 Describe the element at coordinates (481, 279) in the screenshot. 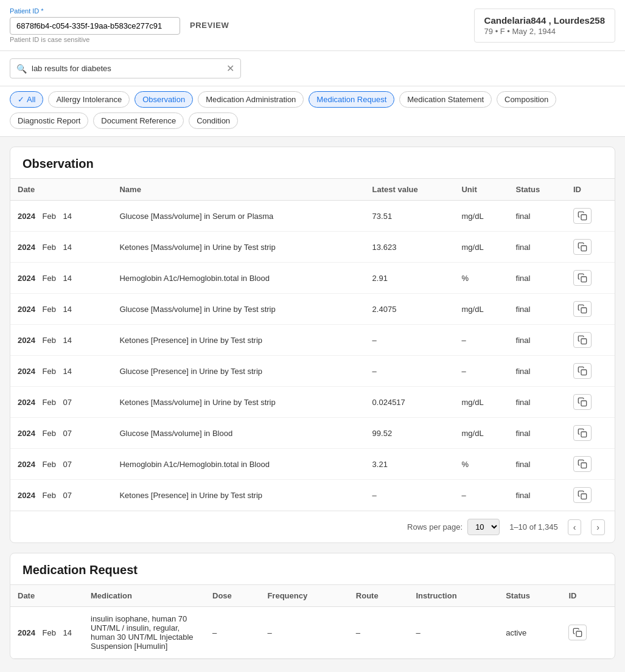

I see `obs-unit-cell: %` at that location.